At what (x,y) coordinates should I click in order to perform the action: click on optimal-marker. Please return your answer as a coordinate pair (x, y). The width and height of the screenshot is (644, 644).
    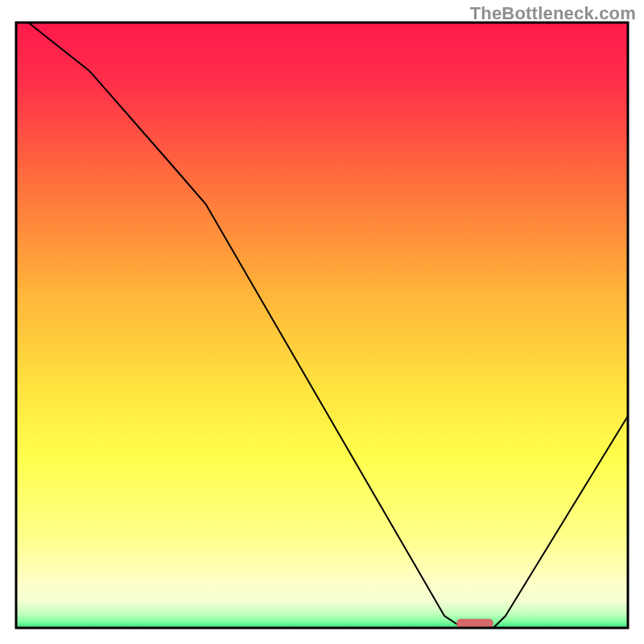
    Looking at the image, I should click on (475, 623).